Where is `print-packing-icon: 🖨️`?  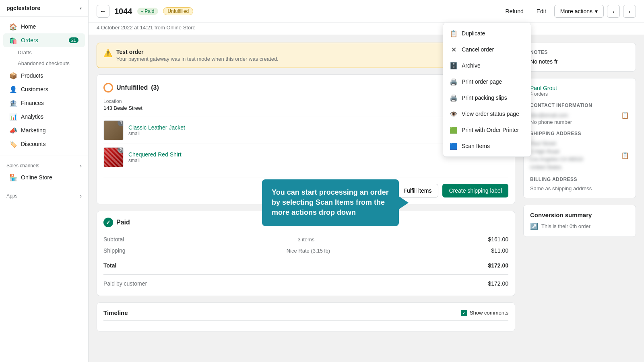 print-packing-icon: 🖨️ is located at coordinates (454, 98).